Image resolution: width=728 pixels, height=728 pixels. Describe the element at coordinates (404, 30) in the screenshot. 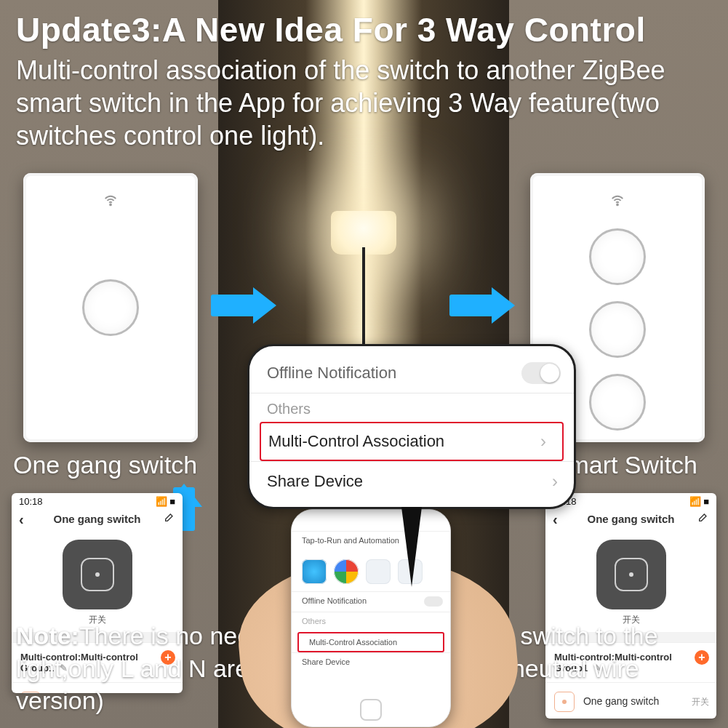

I see `title-rest: A New Idea For 3 Way Control` at that location.